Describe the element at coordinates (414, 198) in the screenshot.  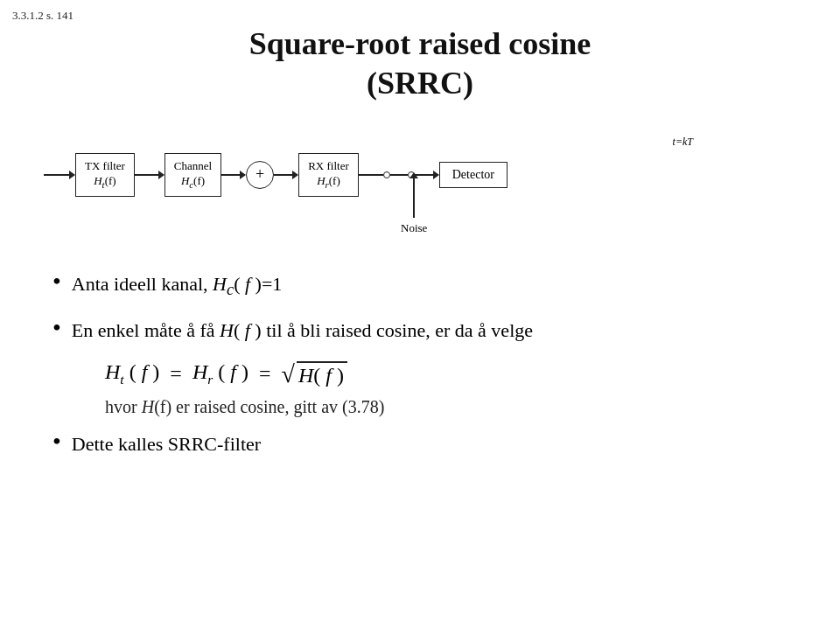
I see `noise-line` at that location.